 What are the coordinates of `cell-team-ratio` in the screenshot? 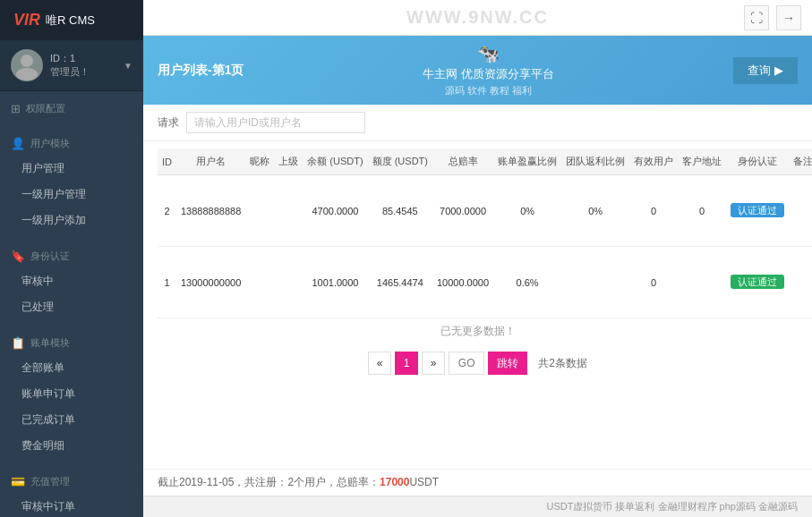 It's located at (595, 283).